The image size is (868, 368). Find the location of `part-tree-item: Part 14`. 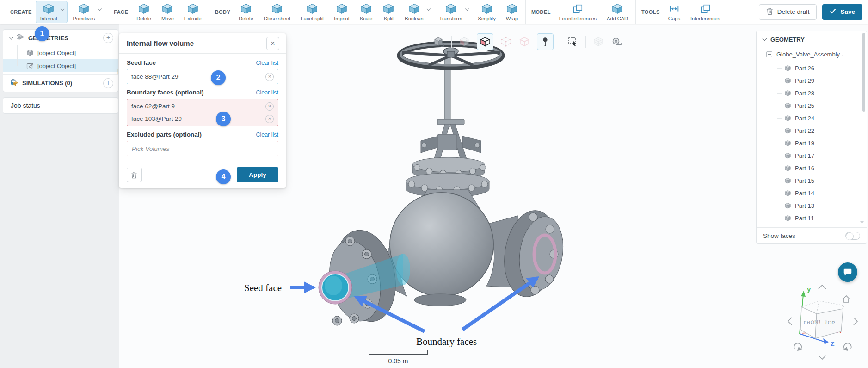

part-tree-item: Part 14 is located at coordinates (812, 193).